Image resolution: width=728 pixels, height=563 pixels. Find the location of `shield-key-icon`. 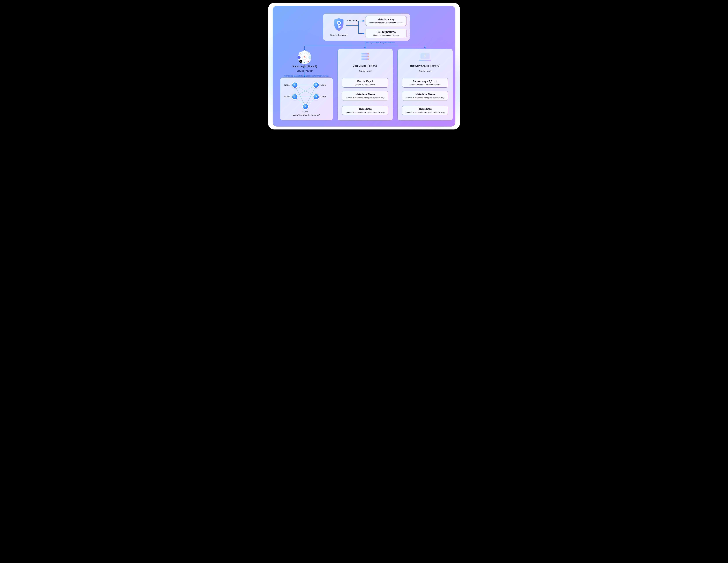

shield-key-icon is located at coordinates (339, 25).